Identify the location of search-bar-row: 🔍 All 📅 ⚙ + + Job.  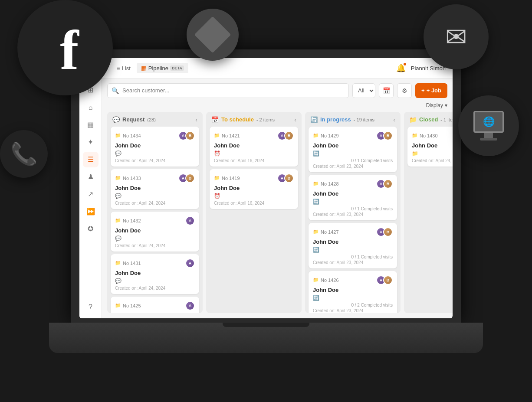
(277, 91).